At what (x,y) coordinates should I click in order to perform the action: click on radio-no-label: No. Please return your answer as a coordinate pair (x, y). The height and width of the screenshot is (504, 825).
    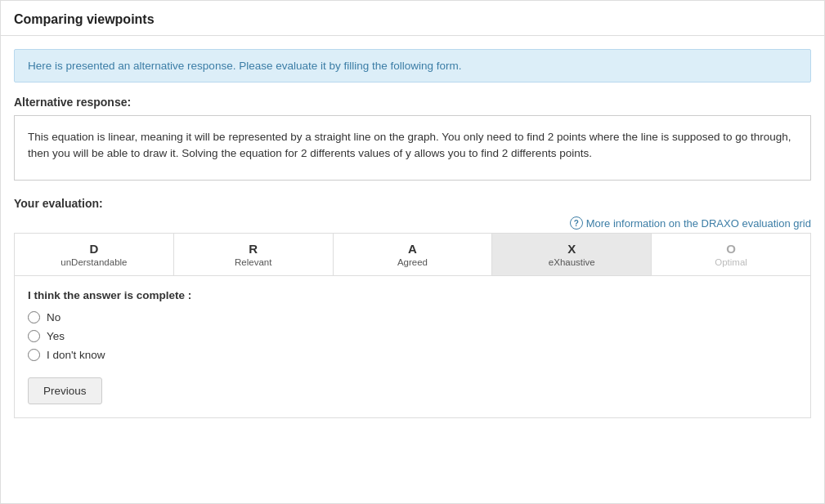
    Looking at the image, I should click on (54, 317).